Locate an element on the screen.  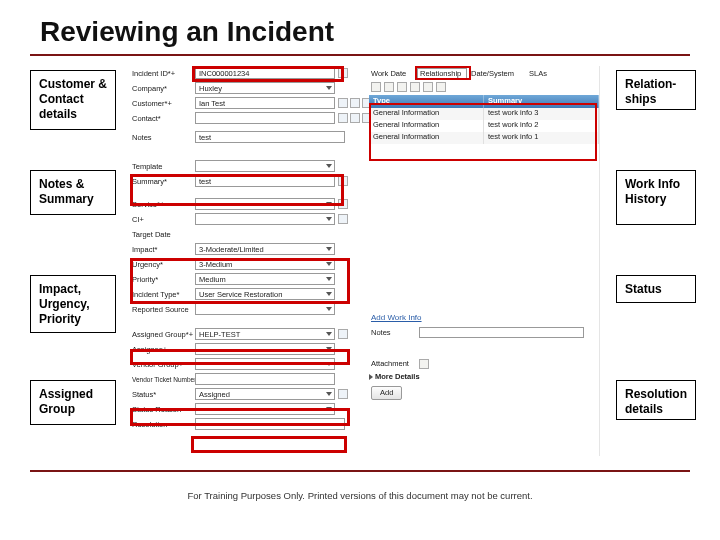
date-system-label: Date/System is located at coordinates (497, 74).